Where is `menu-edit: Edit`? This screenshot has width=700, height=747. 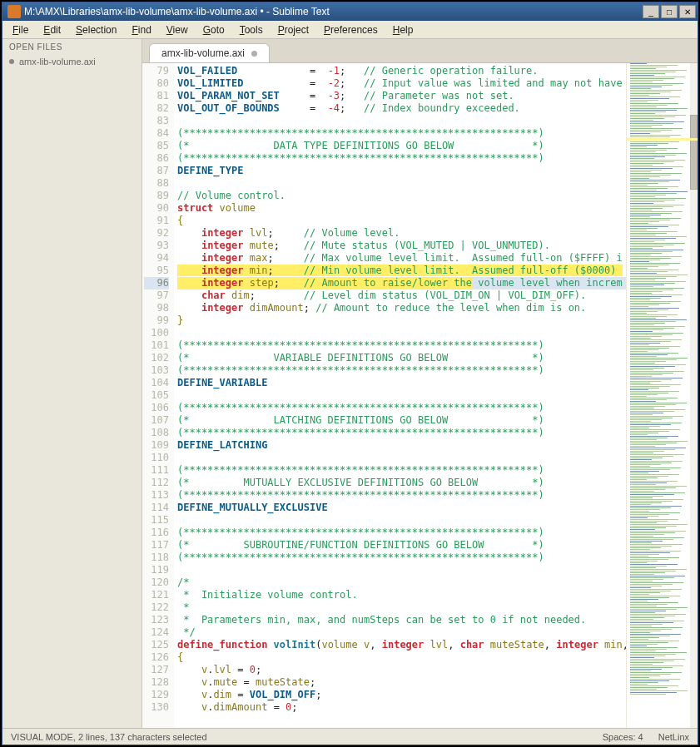
menu-edit: Edit is located at coordinates (52, 30).